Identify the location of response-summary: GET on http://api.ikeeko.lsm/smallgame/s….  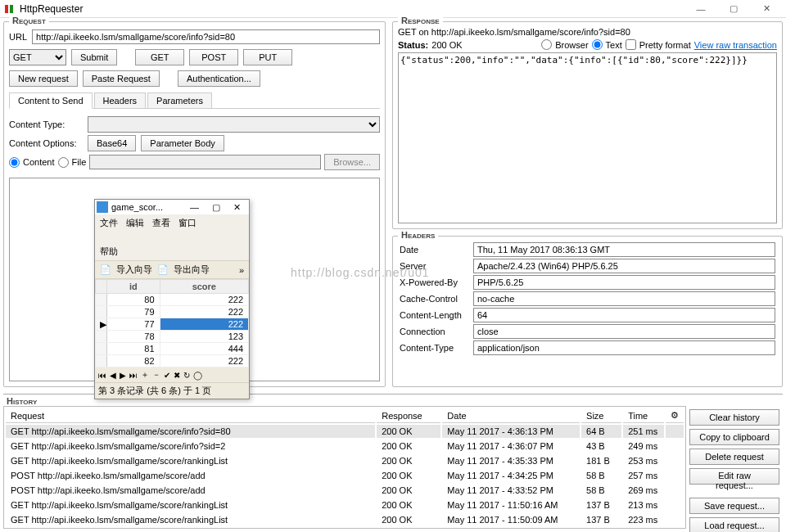
(588, 32).